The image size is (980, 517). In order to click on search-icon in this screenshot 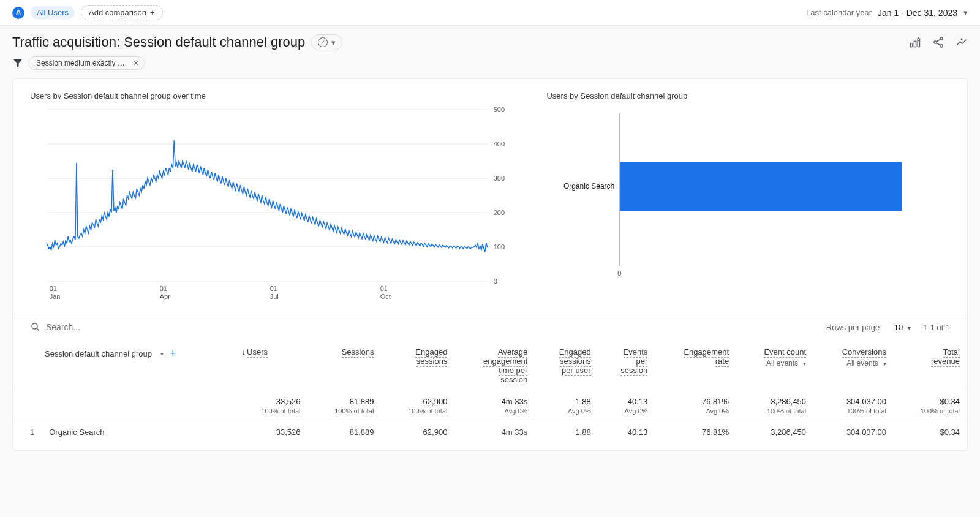, I will do `click(36, 327)`.